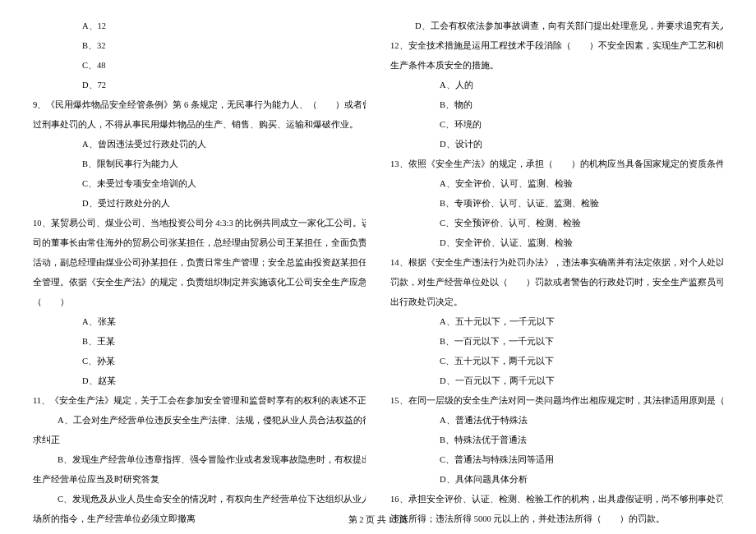 Image resolution: width=756 pixels, height=534 pixels. What do you see at coordinates (557, 85) in the screenshot?
I see `option-item: A、人的` at bounding box center [557, 85].